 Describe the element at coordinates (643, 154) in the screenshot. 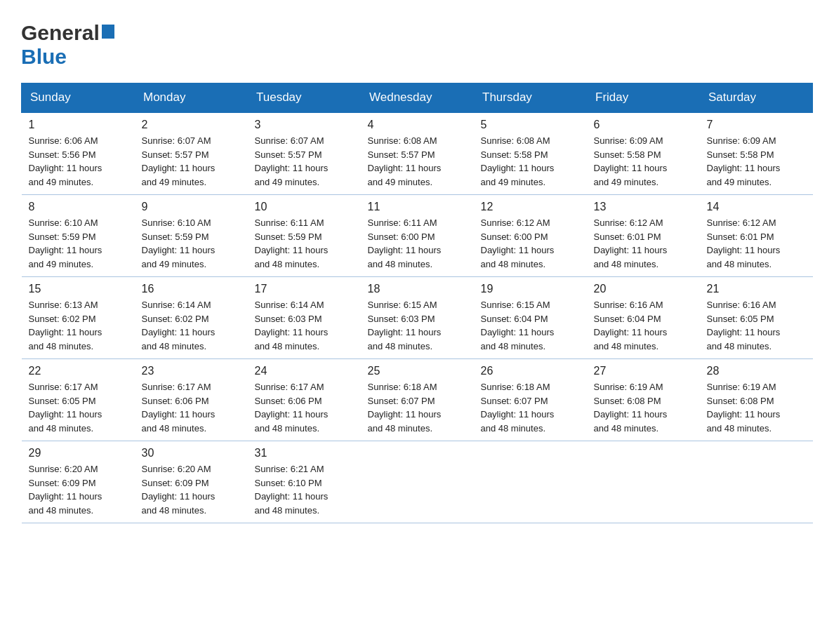

I see `day-cell: 6 Sunrise: 6:09 AMSunset: 5:58 PMDayligh…` at that location.